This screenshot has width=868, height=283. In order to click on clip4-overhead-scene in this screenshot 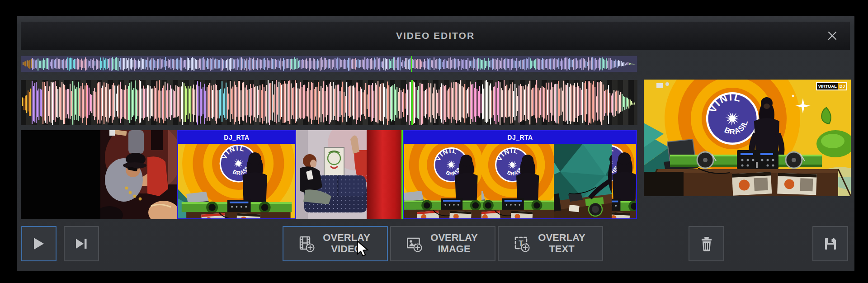, I will do `click(583, 181)`.